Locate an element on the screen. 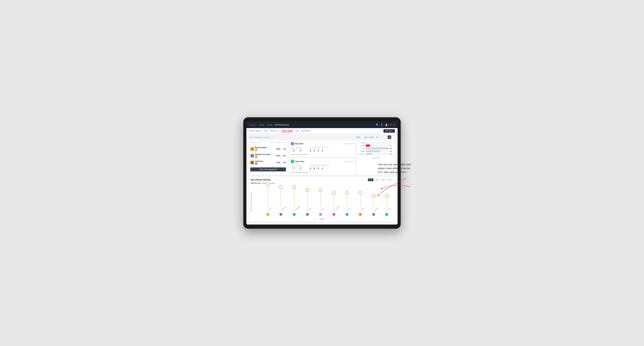 This screenshot has height=346, width=644. player-avatar: RB is located at coordinates (292, 144).